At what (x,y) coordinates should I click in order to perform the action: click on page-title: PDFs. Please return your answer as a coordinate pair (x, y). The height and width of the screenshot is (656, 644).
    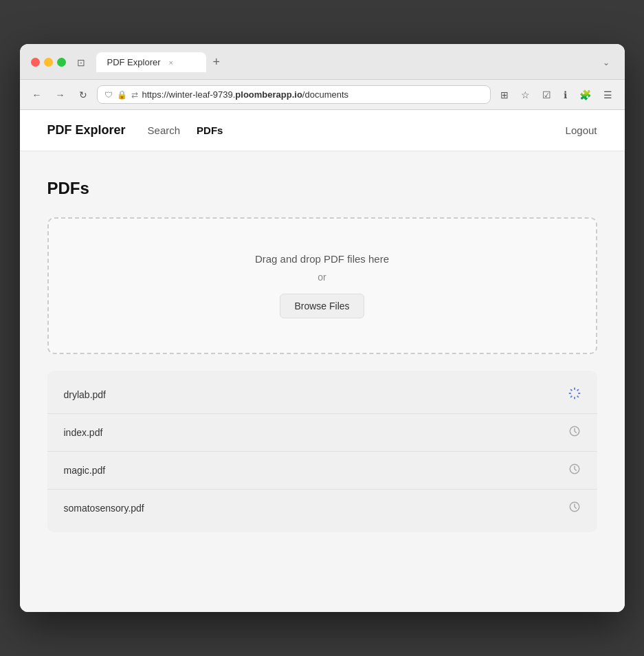
    Looking at the image, I should click on (322, 188).